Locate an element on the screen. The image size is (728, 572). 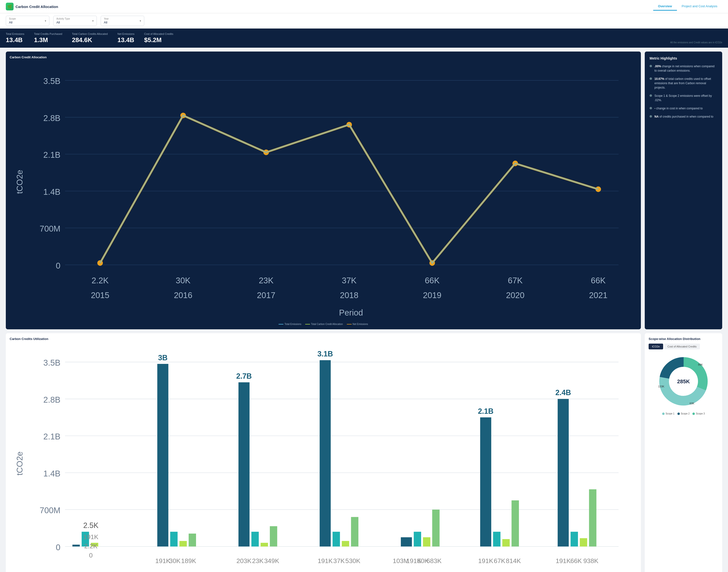
highlight-scope-offset: Scope 1 & Scope 2 emissions were offset … is located at coordinates (683, 98).